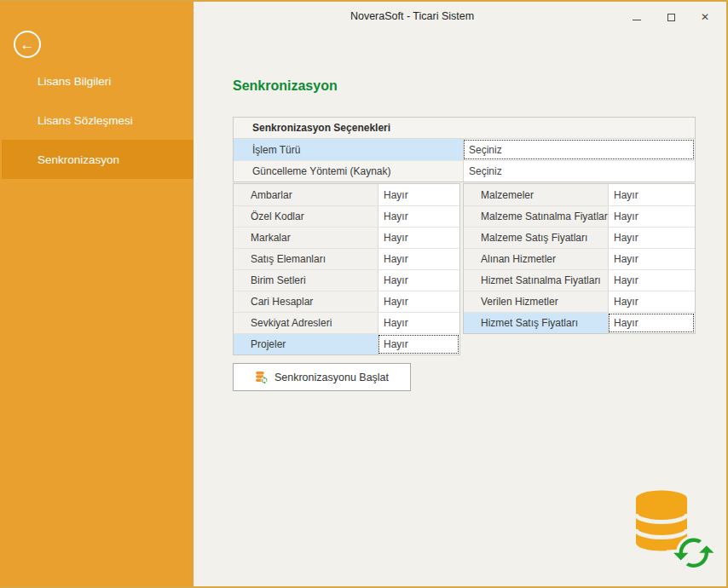 Image resolution: width=728 pixels, height=588 pixels. I want to click on page-title: Senkronizasyon, so click(285, 86).